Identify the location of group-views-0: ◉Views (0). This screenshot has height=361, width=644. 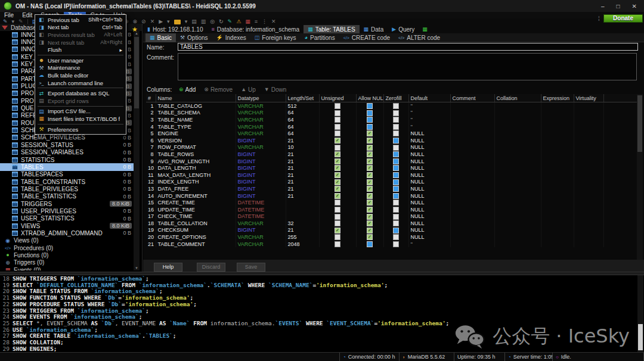
(67, 241).